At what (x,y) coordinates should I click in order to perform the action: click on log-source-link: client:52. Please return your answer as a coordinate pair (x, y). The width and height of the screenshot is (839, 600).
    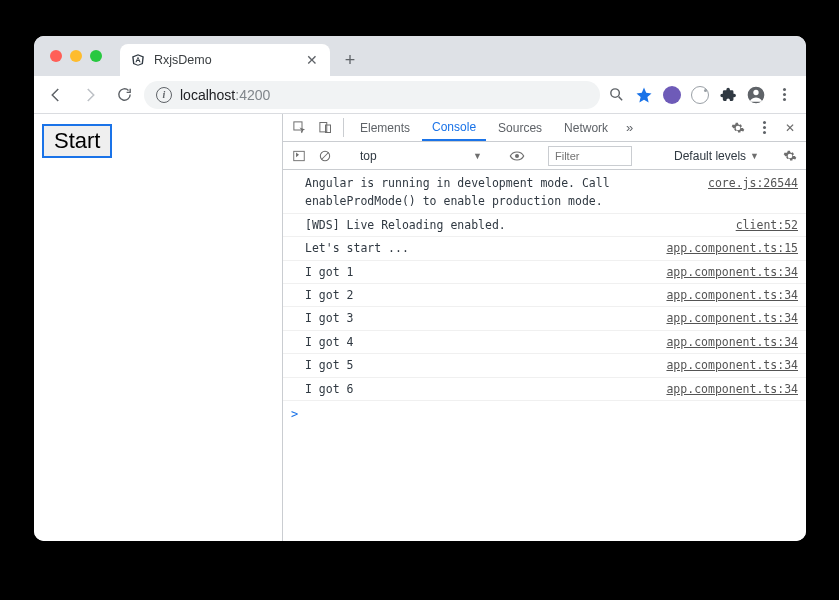
    Looking at the image, I should click on (767, 225).